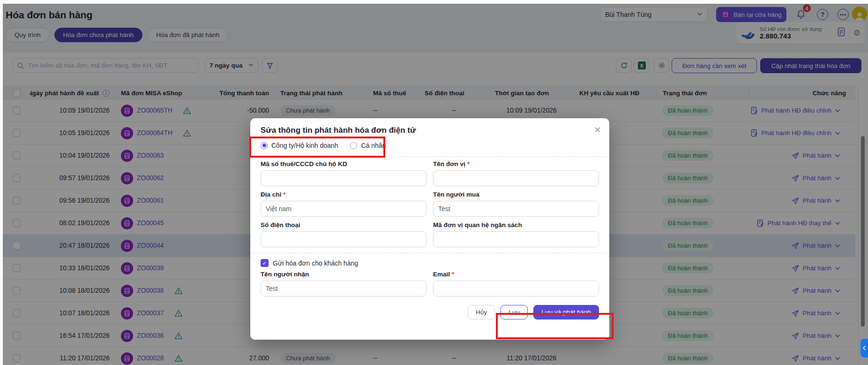  What do you see at coordinates (864, 348) in the screenshot?
I see `side-panel-toggle` at bounding box center [864, 348].